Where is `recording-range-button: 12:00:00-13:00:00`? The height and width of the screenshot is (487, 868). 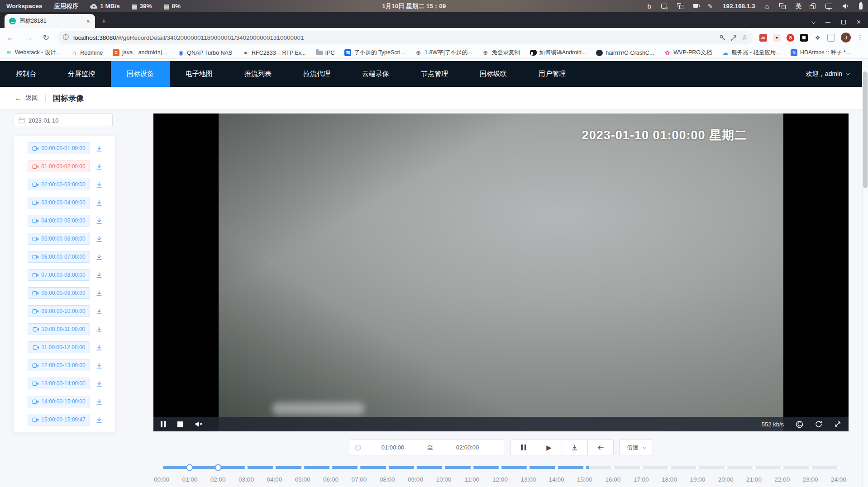 recording-range-button: 12:00:00-13:00:00 is located at coordinates (59, 365).